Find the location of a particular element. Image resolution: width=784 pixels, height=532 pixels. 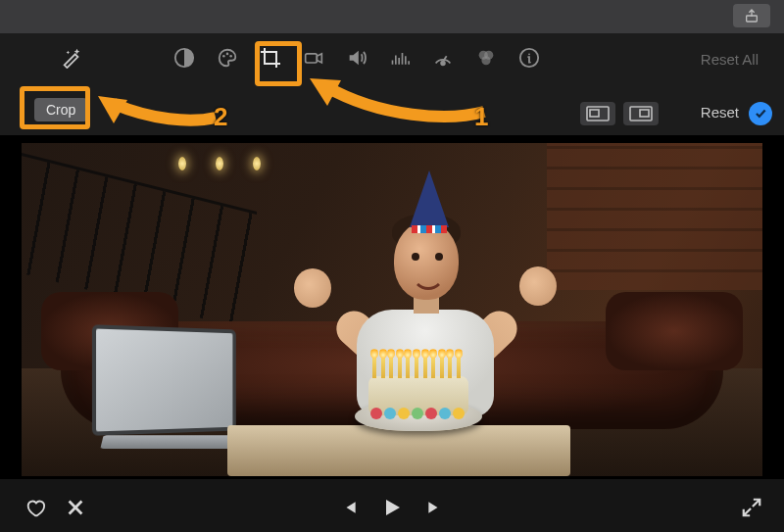

kenburns-start-icon is located at coordinates (598, 114).